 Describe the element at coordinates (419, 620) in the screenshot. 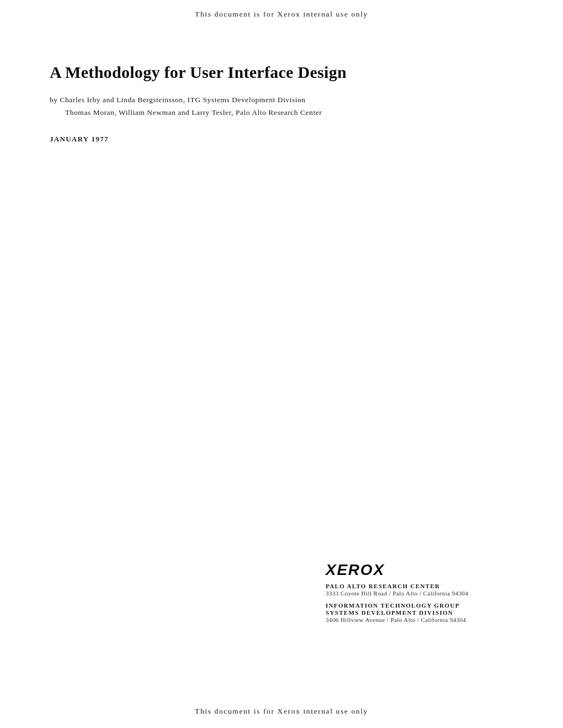

I see `sdd-address: 3406 Hillview Avenue / Palo Alto / Calif…` at that location.